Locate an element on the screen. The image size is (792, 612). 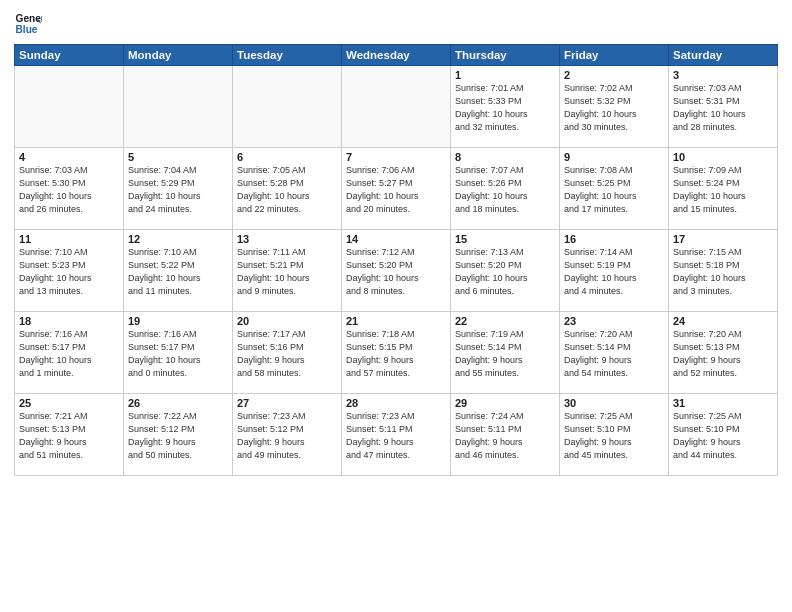
weekday-header-wednesday: Wednesday is located at coordinates (396, 56).